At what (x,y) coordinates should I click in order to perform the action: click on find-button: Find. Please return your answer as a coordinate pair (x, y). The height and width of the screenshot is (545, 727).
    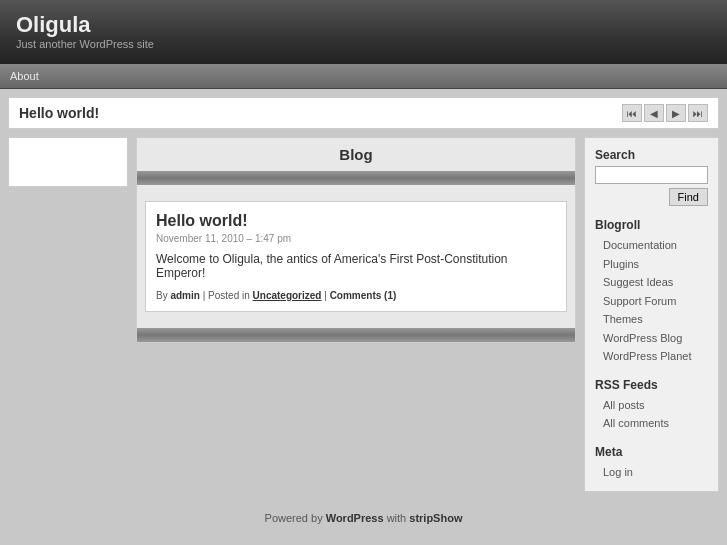
    Looking at the image, I should click on (688, 197).